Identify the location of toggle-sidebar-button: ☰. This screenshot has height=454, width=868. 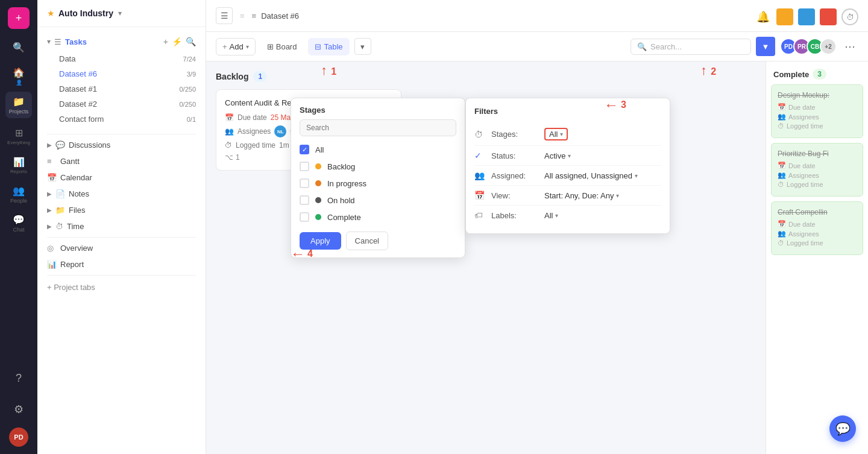
(224, 16).